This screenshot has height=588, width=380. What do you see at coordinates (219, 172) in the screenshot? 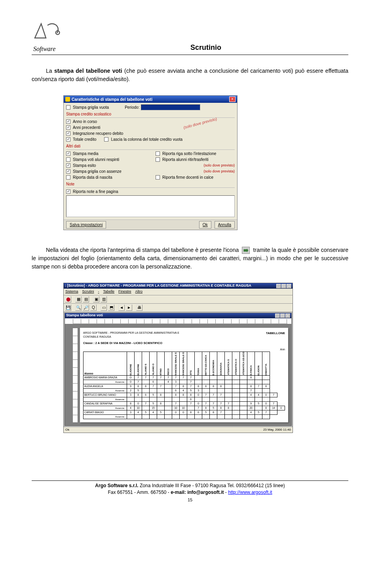
I see `note-solo-prevista: (solo dove prevista)` at bounding box center [219, 172].